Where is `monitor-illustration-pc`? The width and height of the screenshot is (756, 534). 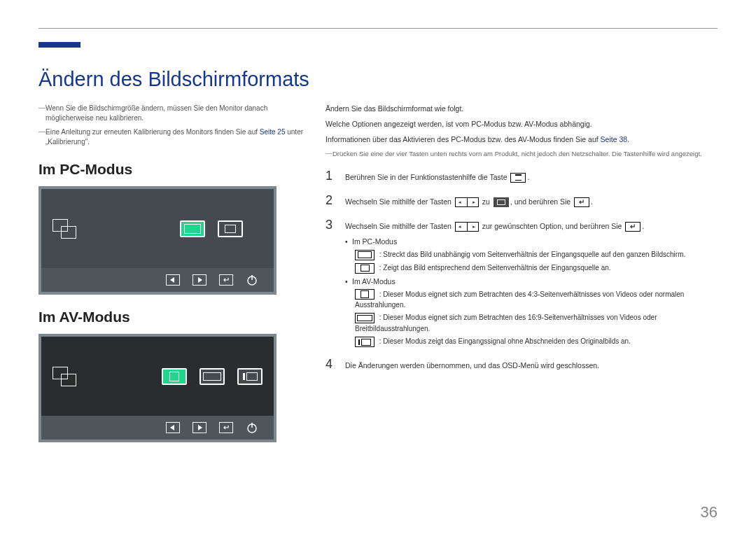
monitor-illustration-pc is located at coordinates (158, 241).